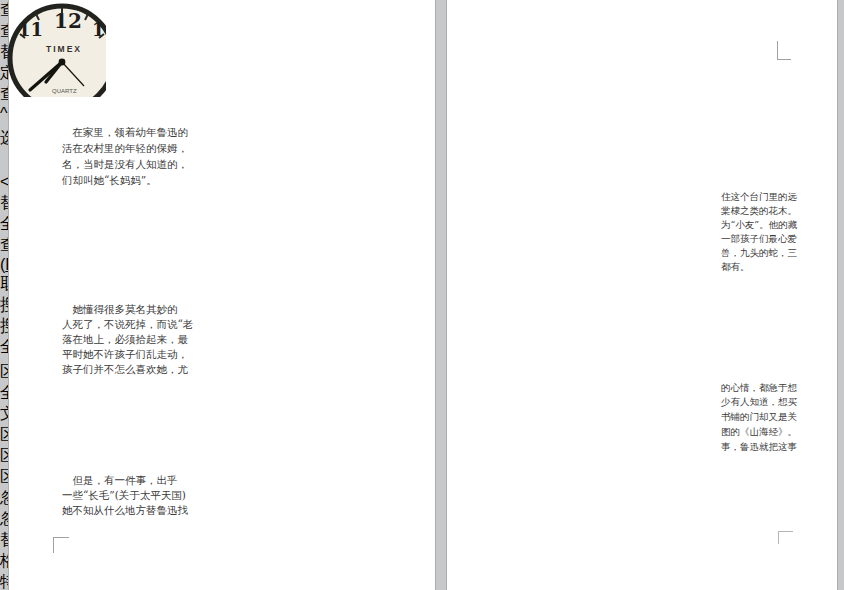  Describe the element at coordinates (128, 324) in the screenshot. I see `doc-line: 人死了，不说死掉，而说“老` at that location.